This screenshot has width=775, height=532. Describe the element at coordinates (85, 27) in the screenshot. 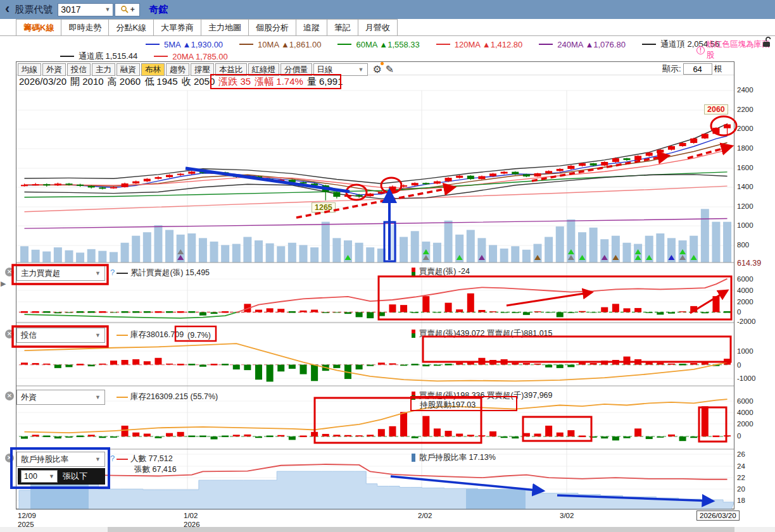

I see `tab-1: 即時走勢` at that location.